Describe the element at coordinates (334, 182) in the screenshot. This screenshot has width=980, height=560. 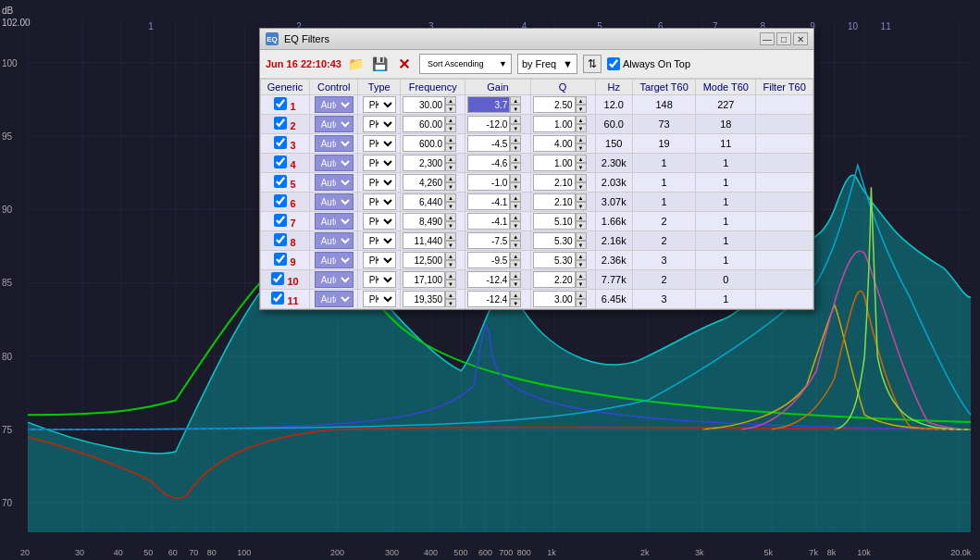
I see `row-5-control-select: Auto` at that location.